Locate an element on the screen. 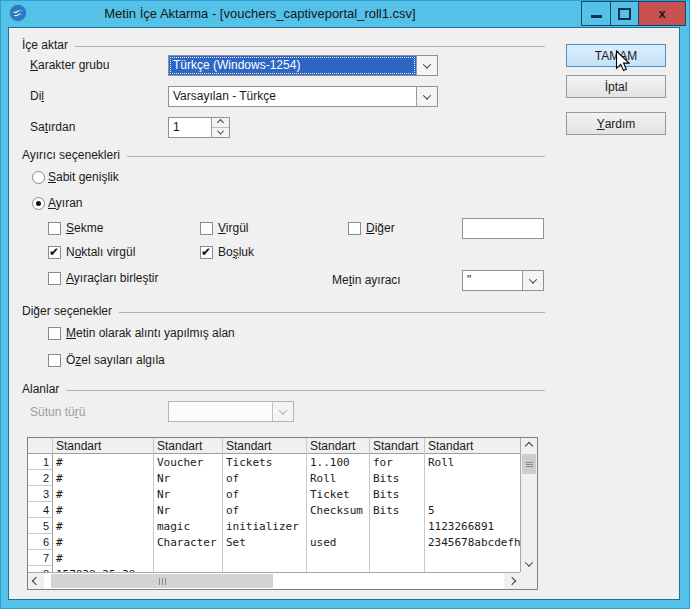  horizontal-scrollbar is located at coordinates (274, 580).